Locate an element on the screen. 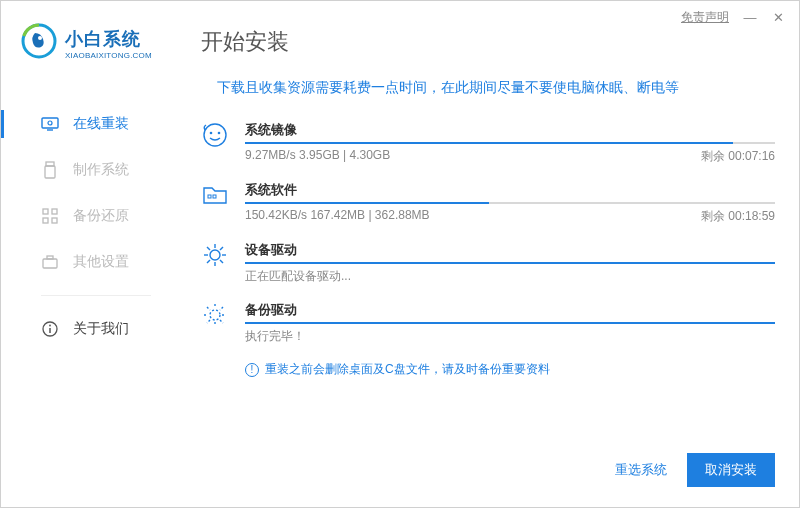 The width and height of the screenshot is (800, 508). logo-icon is located at coordinates (39, 43).